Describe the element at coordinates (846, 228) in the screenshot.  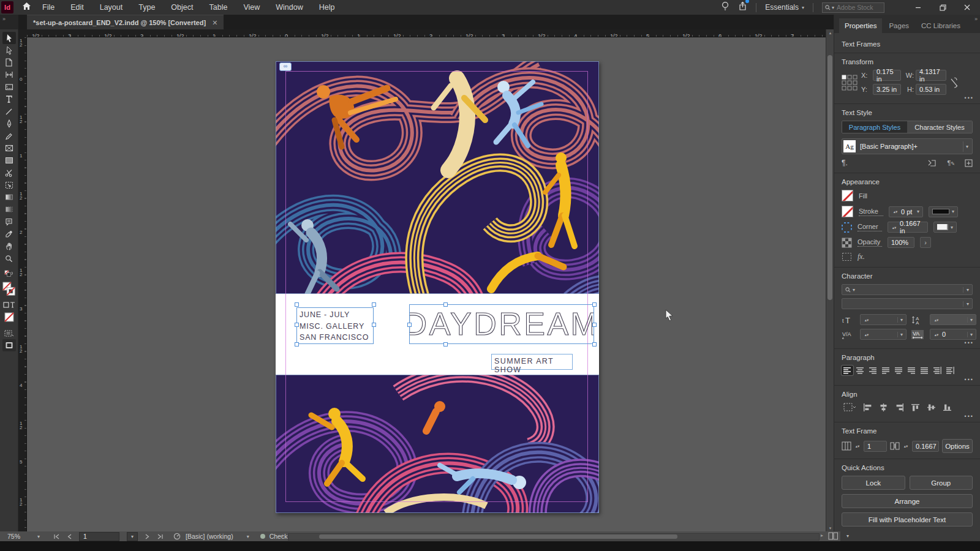
I see `corner-options-icon` at that location.